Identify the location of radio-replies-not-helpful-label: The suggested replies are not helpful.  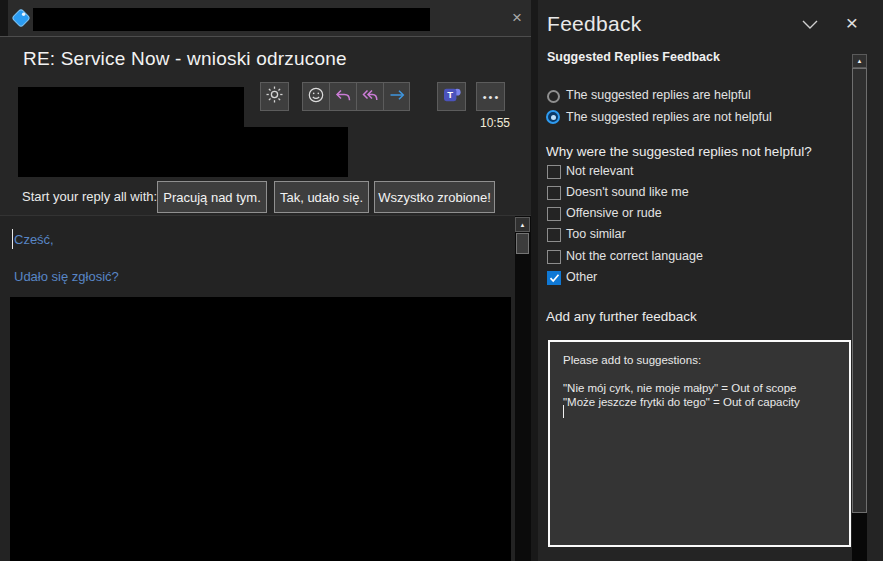
(669, 117).